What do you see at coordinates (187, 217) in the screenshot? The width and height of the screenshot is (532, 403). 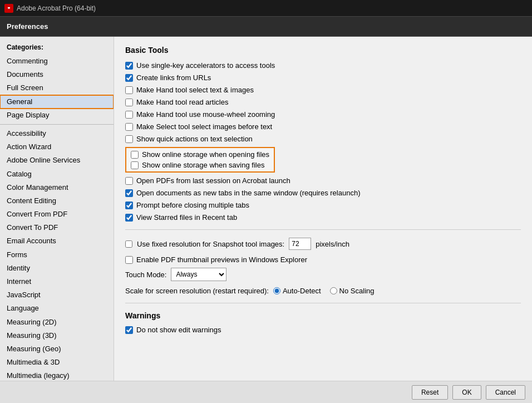 I see `checkbox-view-starred-files-label: View Starred files in Recent tab` at bounding box center [187, 217].